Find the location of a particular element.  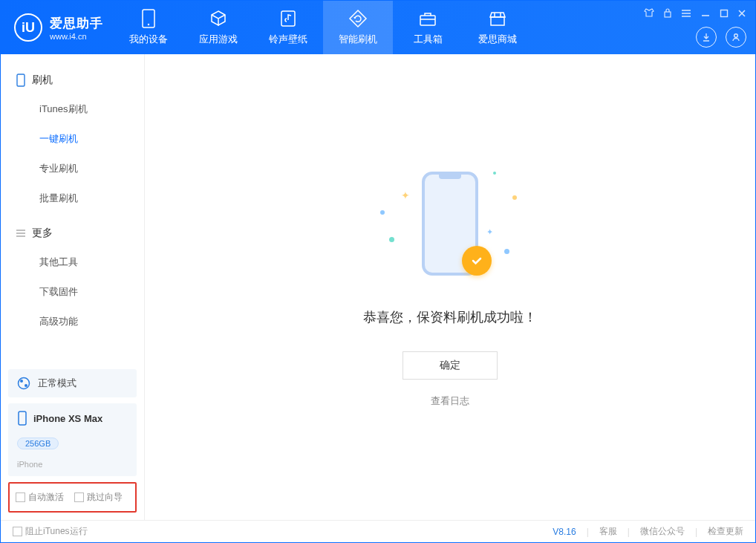

wechat-link: 微信公众号 is located at coordinates (662, 532).